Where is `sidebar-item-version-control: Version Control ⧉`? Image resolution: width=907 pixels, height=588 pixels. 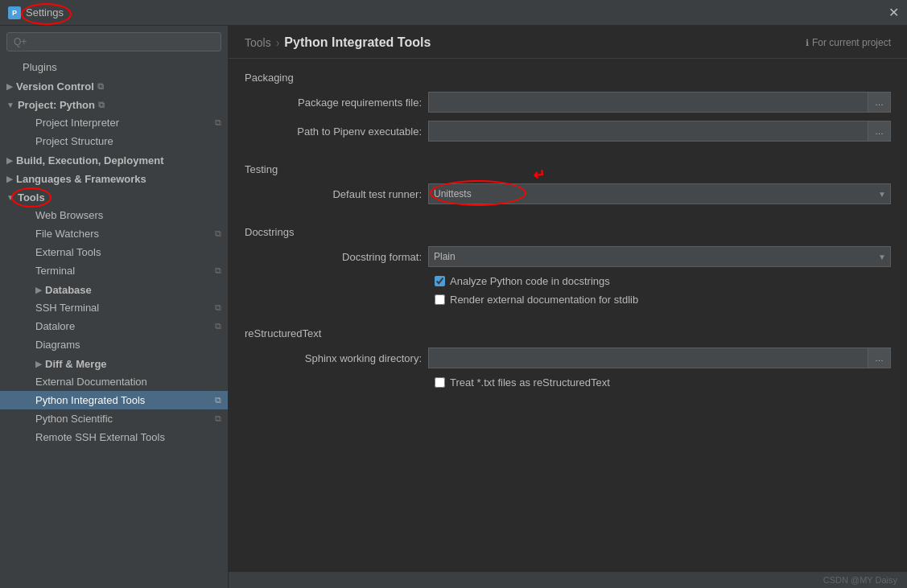
sidebar-item-version-control: Version Control ⧉ is located at coordinates (114, 85).